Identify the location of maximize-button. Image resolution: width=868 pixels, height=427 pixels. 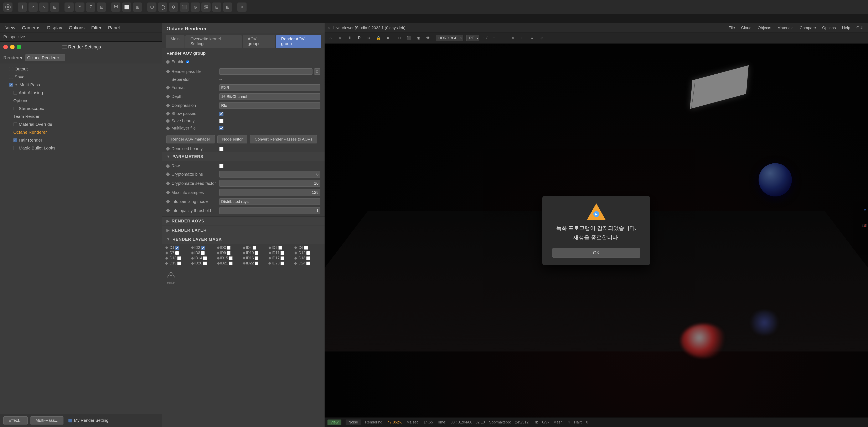
(19, 47).